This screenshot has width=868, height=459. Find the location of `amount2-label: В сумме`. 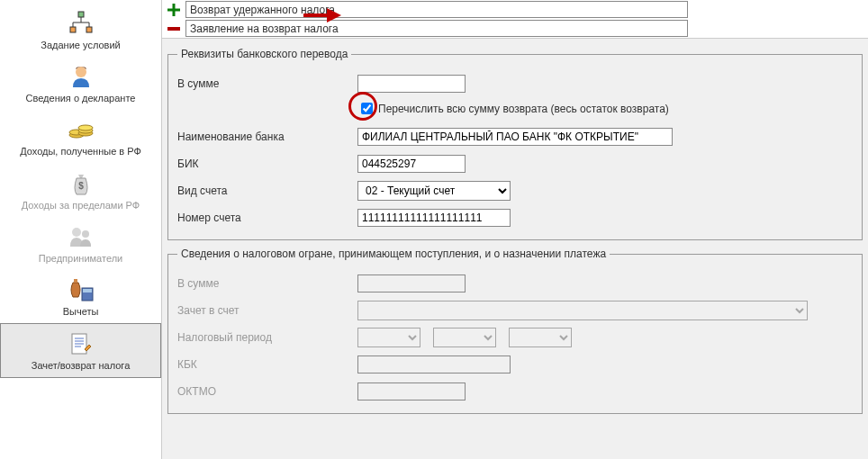

amount2-label: В сумме is located at coordinates (267, 284).